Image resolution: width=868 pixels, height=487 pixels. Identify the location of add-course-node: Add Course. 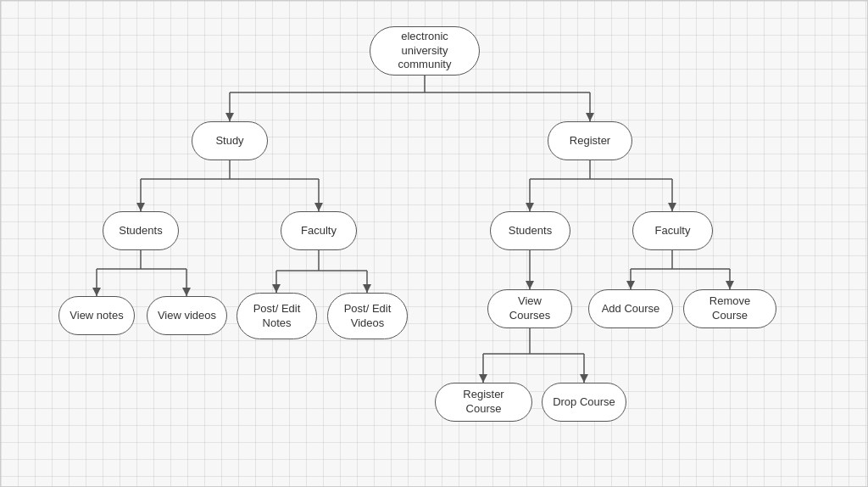
(631, 309).